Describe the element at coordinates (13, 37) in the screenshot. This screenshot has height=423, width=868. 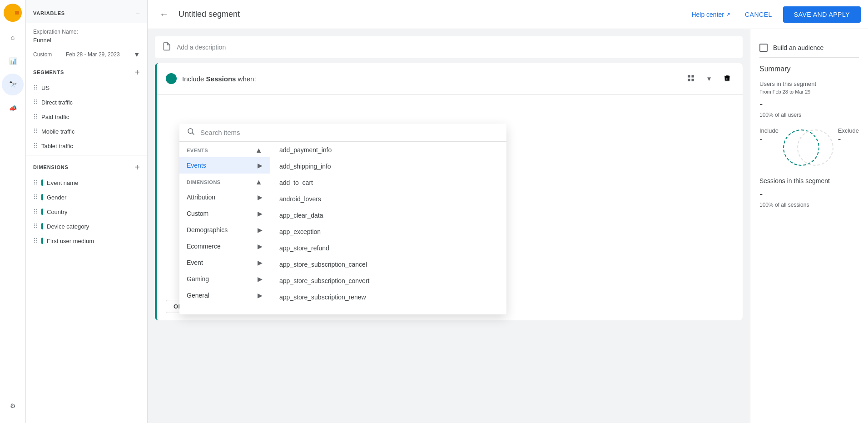
I see `home-nav-btn: ⌂` at that location.